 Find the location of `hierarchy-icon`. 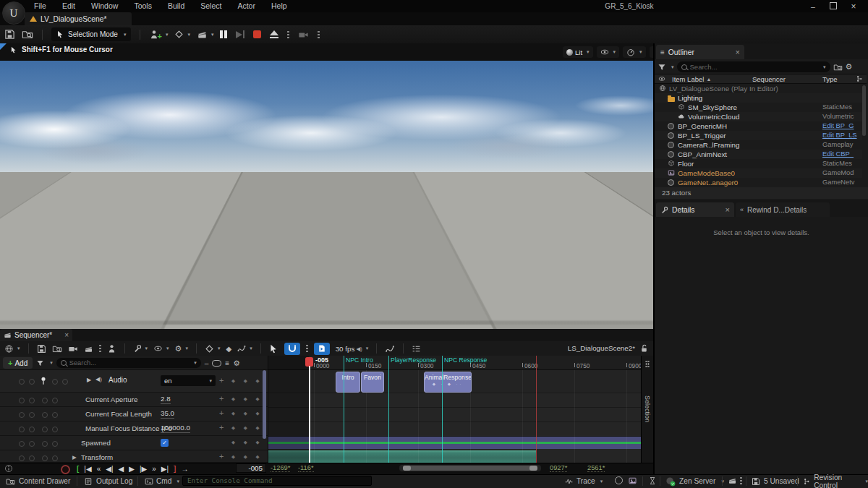

hierarchy-icon is located at coordinates (859, 79).